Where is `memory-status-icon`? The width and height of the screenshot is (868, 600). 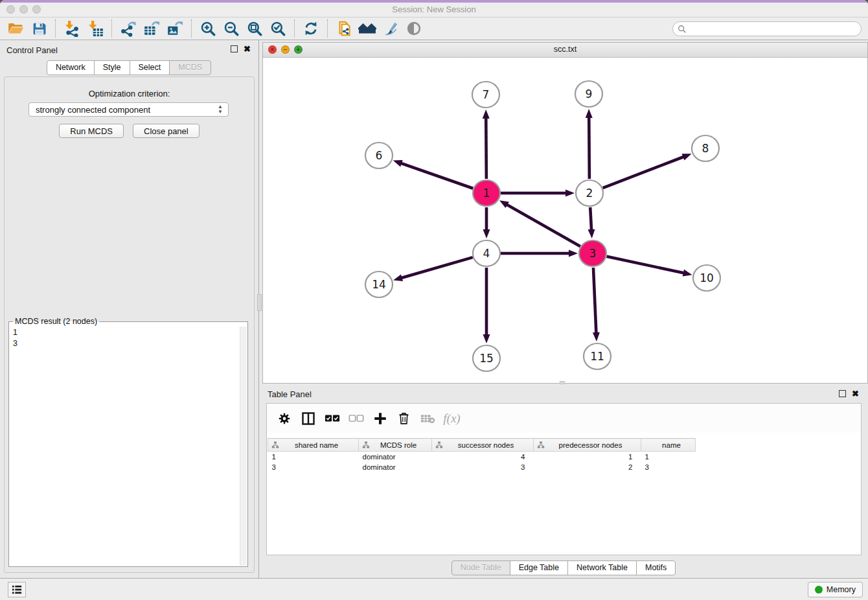
memory-status-icon is located at coordinates (819, 590).